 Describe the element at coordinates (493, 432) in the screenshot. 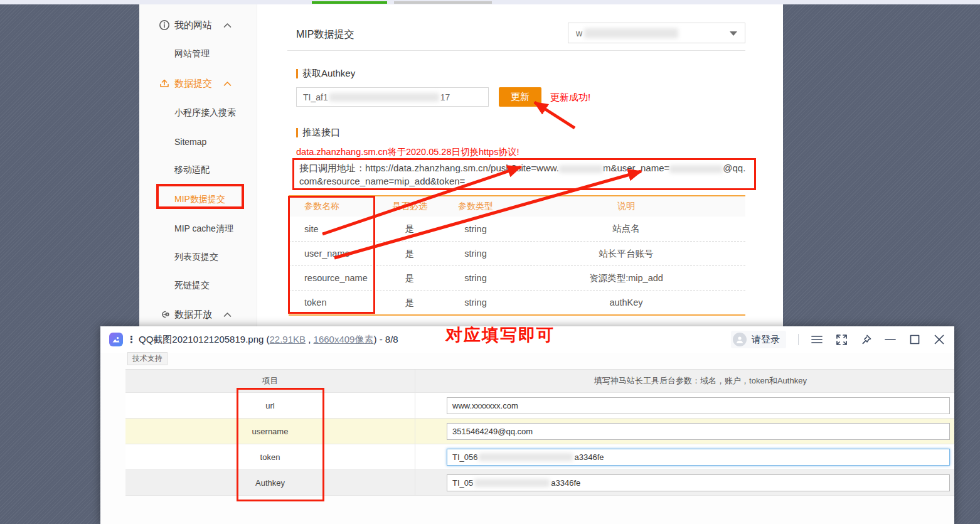

I see `username-value: 3515464249@qq.com` at that location.